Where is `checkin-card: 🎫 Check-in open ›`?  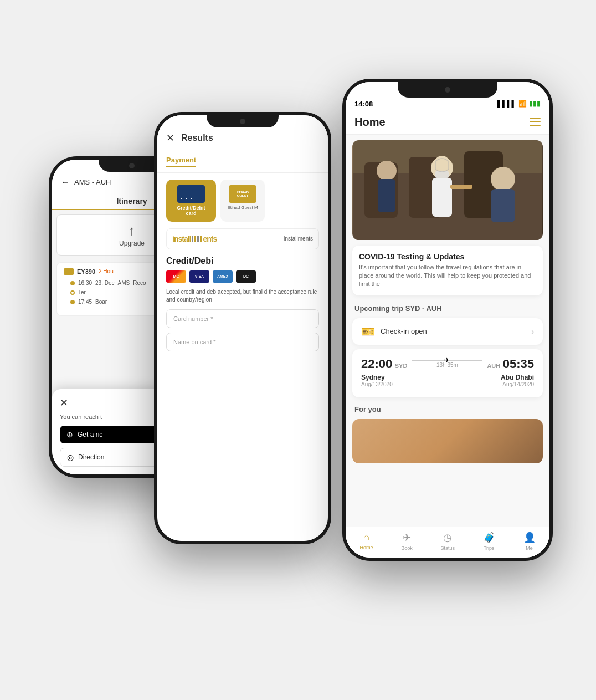
checkin-card: 🎫 Check-in open › is located at coordinates (448, 331).